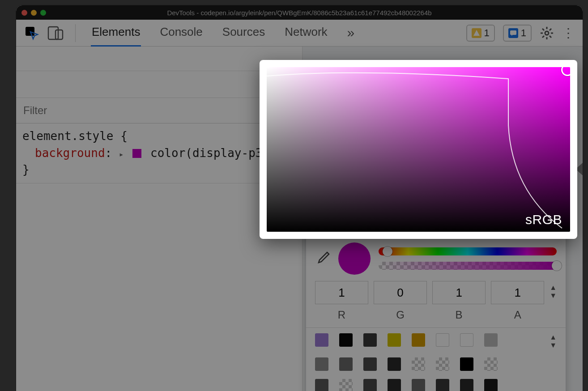 This screenshot has width=588, height=391. I want to click on palette: ▲▼, so click(436, 359).